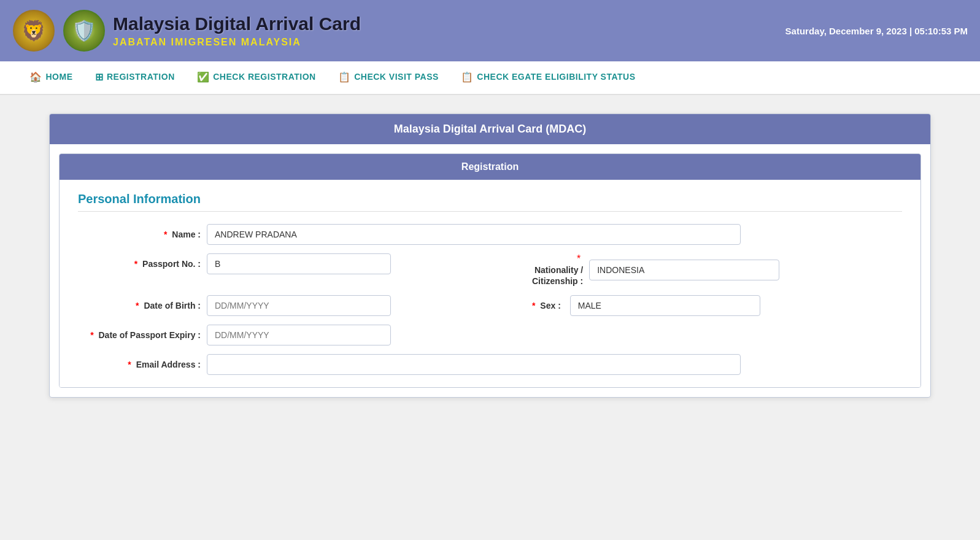 This screenshot has width=980, height=540. Describe the element at coordinates (490, 306) in the screenshot. I see `dob-sex-row: * Date of Birth : * Sex :` at that location.